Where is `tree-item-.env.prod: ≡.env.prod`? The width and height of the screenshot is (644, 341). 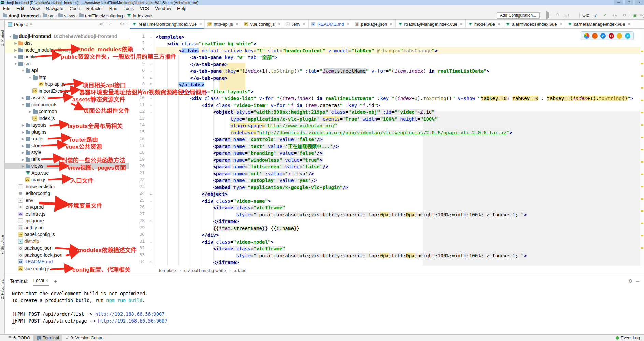
tree-item-.env.prod: ≡.env.prod is located at coordinates (67, 207).